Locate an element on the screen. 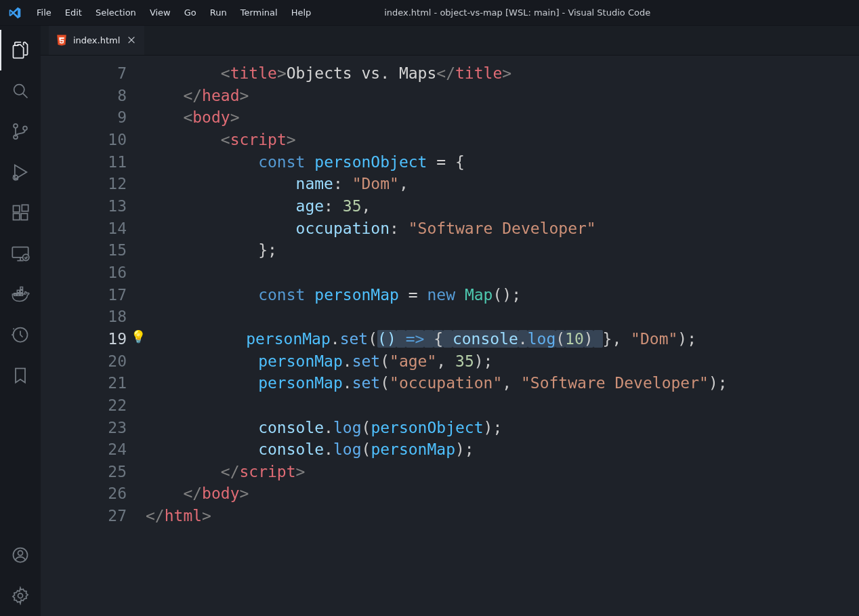  docker-icon is located at coordinates (20, 294).